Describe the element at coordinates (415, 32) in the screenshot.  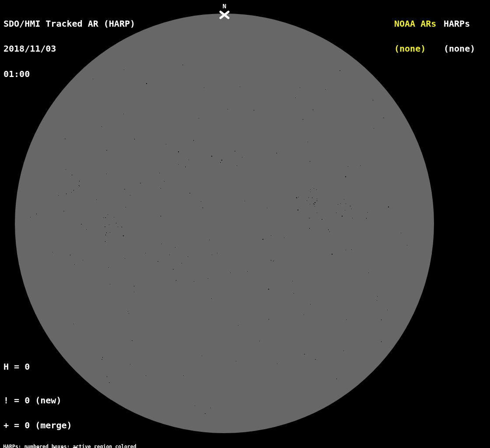
I see `noaa-ars-status: NOAA ARs (none)` at that location.